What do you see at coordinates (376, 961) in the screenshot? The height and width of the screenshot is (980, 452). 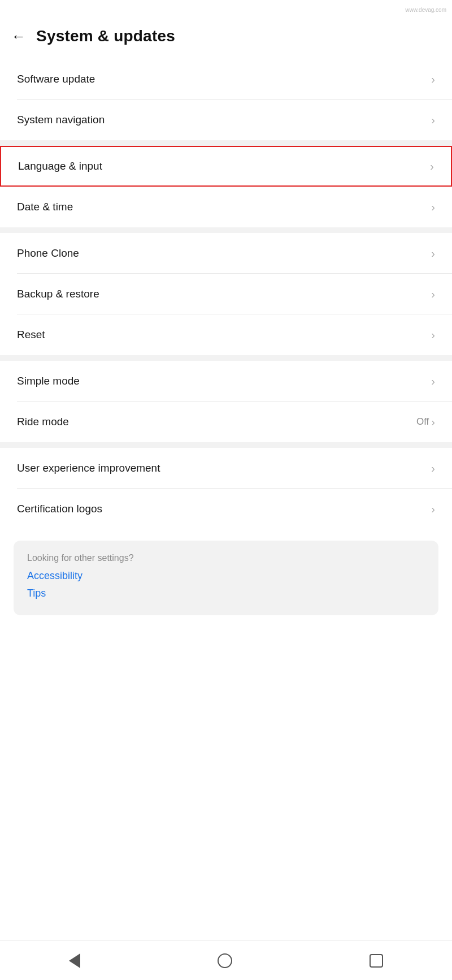 I see `recent-nav-button` at bounding box center [376, 961].